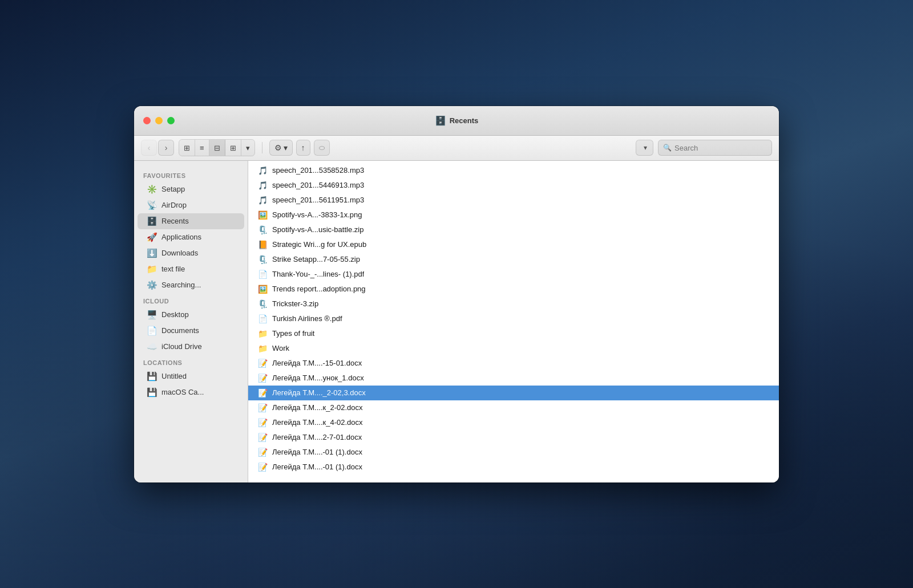  Describe the element at coordinates (322, 148) in the screenshot. I see `tag-button: ⬭` at that location.